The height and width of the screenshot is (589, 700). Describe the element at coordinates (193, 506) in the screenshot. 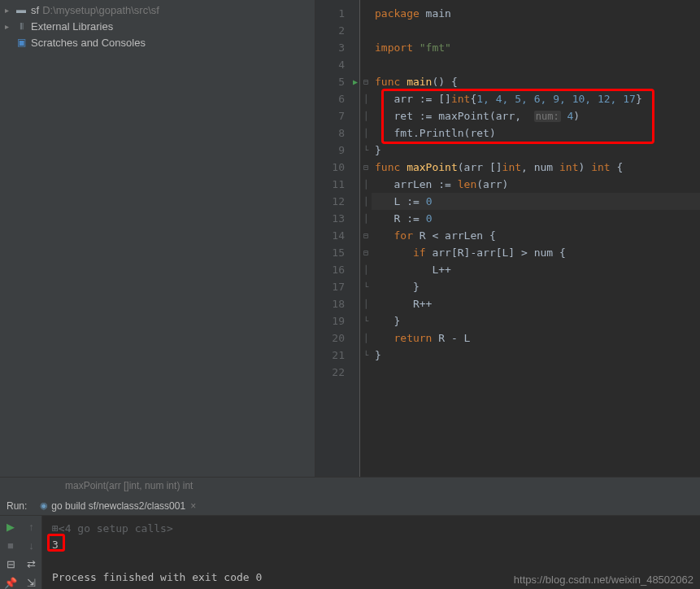

I see `close-icon: ×` at that location.